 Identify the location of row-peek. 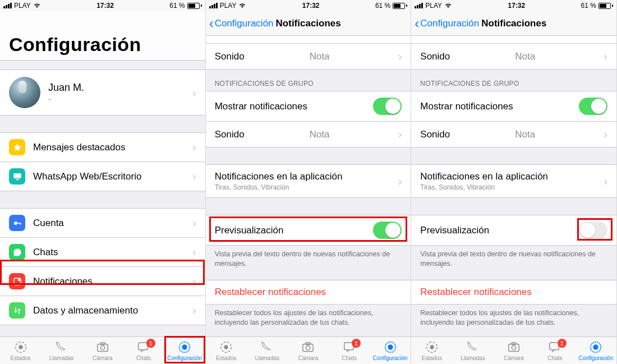
(514, 40).